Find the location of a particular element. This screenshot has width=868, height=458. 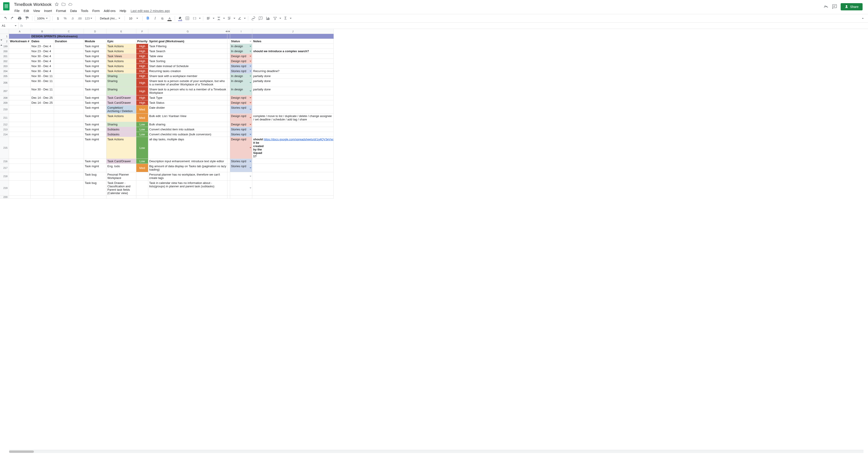

cell-epic: Eng. todo is located at coordinates (121, 168).